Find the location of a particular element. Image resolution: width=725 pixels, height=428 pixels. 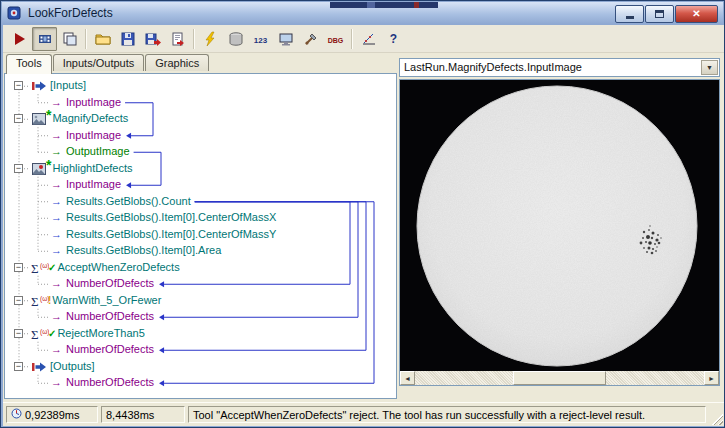

reset-button is located at coordinates (210, 39).